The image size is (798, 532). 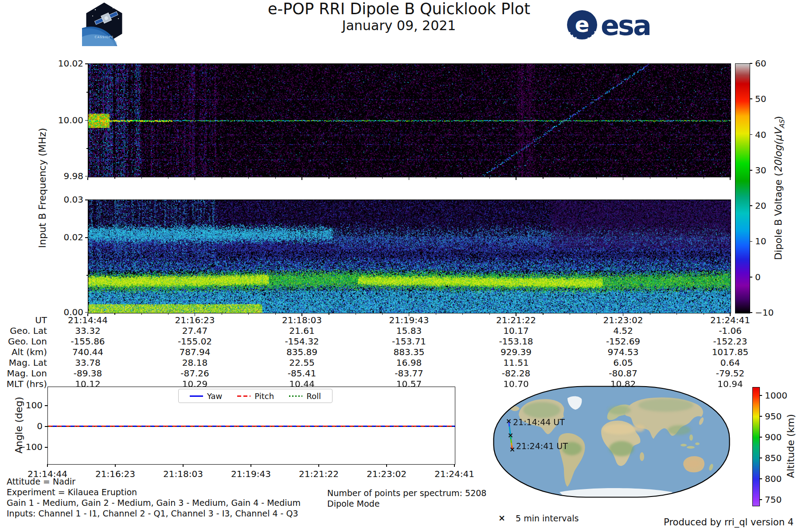 I want to click on colorbar-tick-label: 40, so click(x=768, y=135).